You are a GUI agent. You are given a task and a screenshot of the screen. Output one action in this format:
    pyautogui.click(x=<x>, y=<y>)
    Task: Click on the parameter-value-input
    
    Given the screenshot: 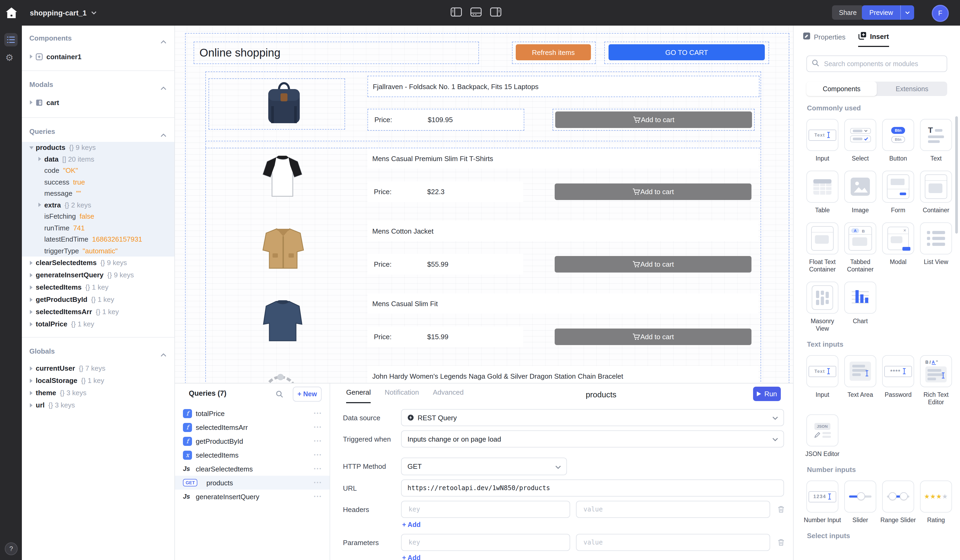 What is the action you would take?
    pyautogui.click(x=673, y=542)
    